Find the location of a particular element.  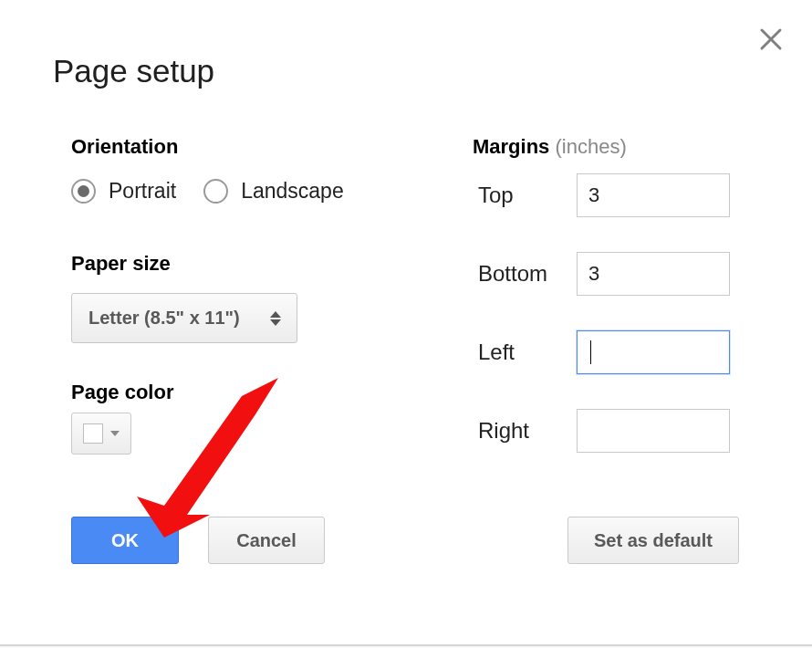

margin-right-input is located at coordinates (653, 431).